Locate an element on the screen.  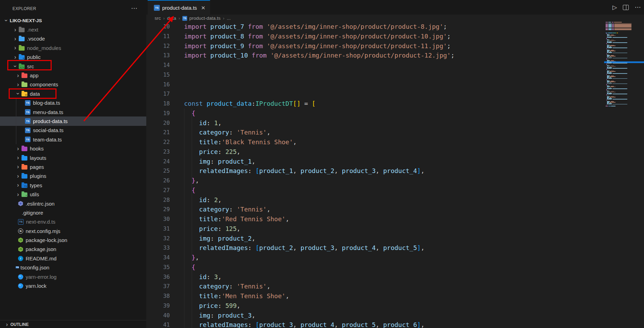
line-number: 23 is located at coordinates (159, 152).